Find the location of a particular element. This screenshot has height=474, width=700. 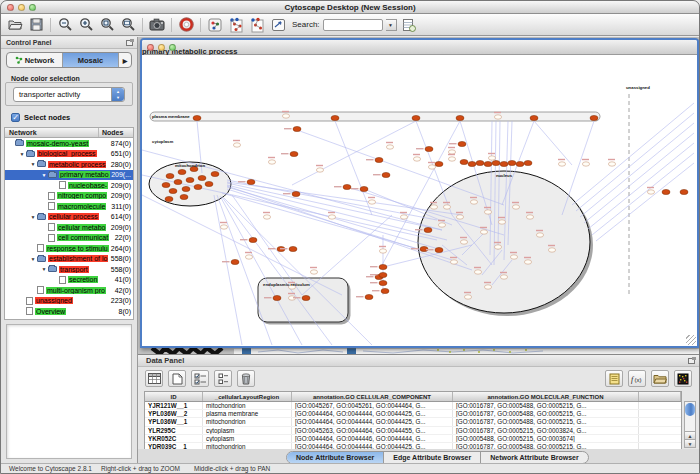

tree-row: ▼metabolic process280(0) is located at coordinates (69, 164).